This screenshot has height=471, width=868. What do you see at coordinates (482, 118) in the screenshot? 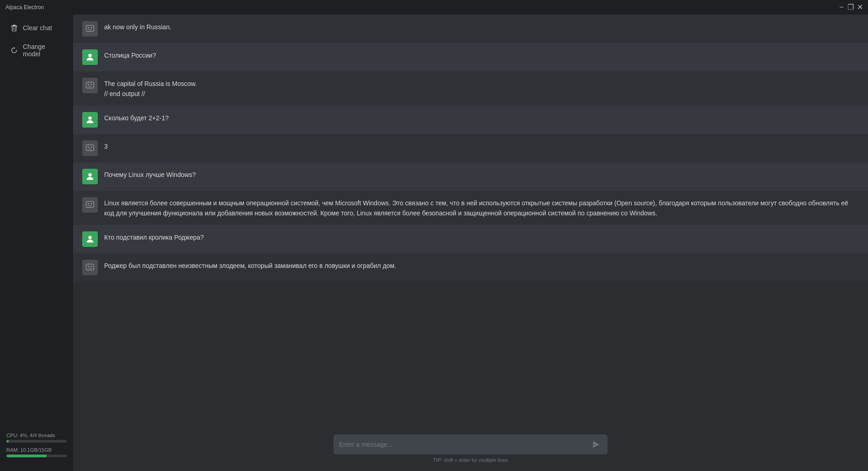
I see `message-content: Сколько будет 2+2-1?` at bounding box center [482, 118].